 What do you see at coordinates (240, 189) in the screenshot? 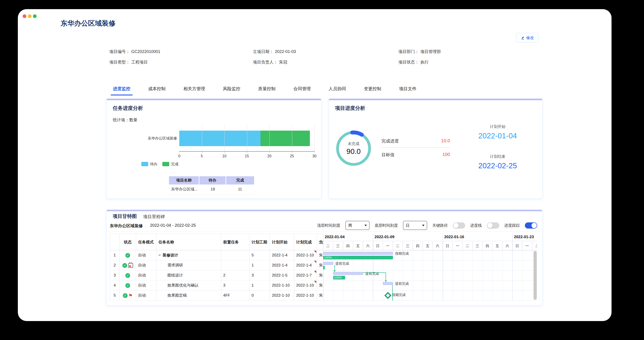
I see `cell-done-count: 11` at bounding box center [240, 189].